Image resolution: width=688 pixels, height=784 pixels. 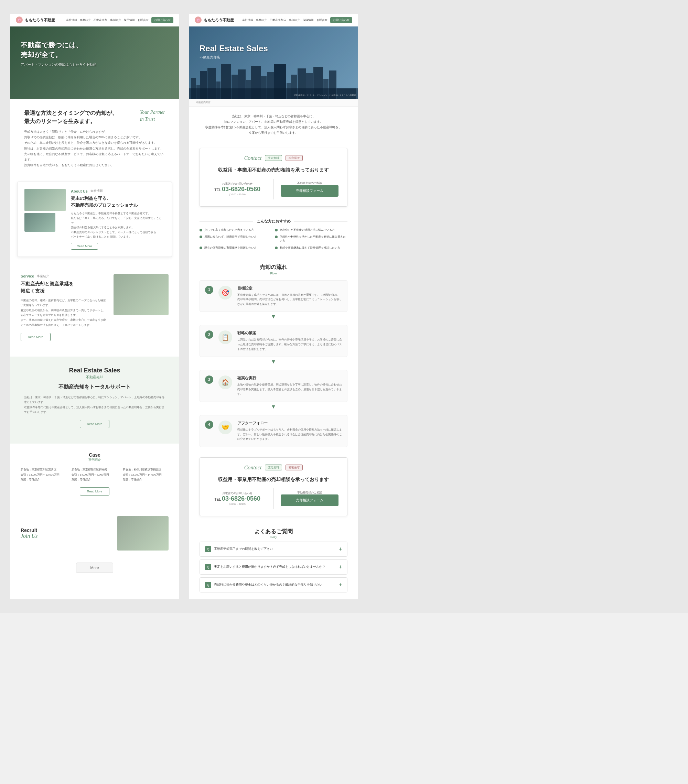 What do you see at coordinates (311, 248) in the screenshot?
I see `recommend-item-6: 相続や事業継承に備えて資産管理を検討したい方` at bounding box center [311, 248].